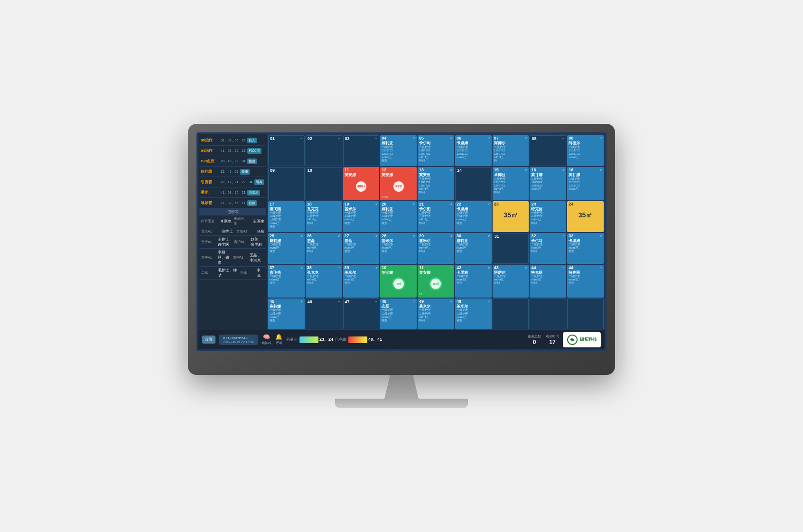 The image size is (803, 532). Describe the element at coordinates (362, 249) in the screenshot. I see `bed-27: 27 ♂ − 态磊 二级护理ml/ml已特别` at that location.